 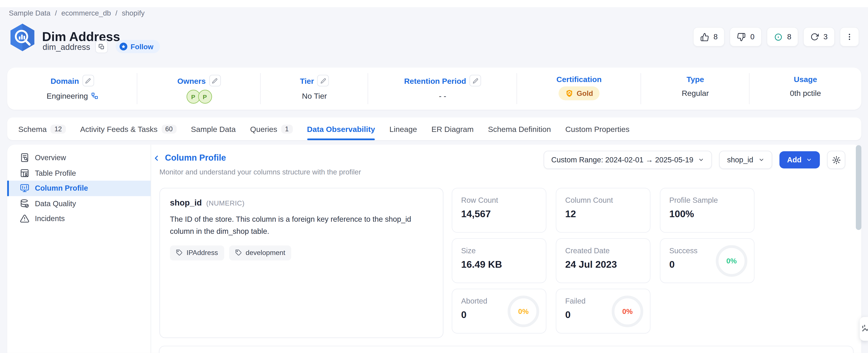 I want to click on version-refresh-icon, so click(x=815, y=37).